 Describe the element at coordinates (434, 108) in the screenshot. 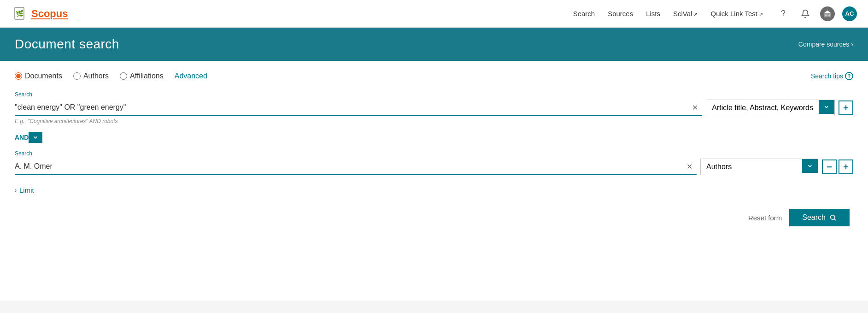

I see `search-block-1: Search ✕ Article title, Abstract, Keywor…` at that location.